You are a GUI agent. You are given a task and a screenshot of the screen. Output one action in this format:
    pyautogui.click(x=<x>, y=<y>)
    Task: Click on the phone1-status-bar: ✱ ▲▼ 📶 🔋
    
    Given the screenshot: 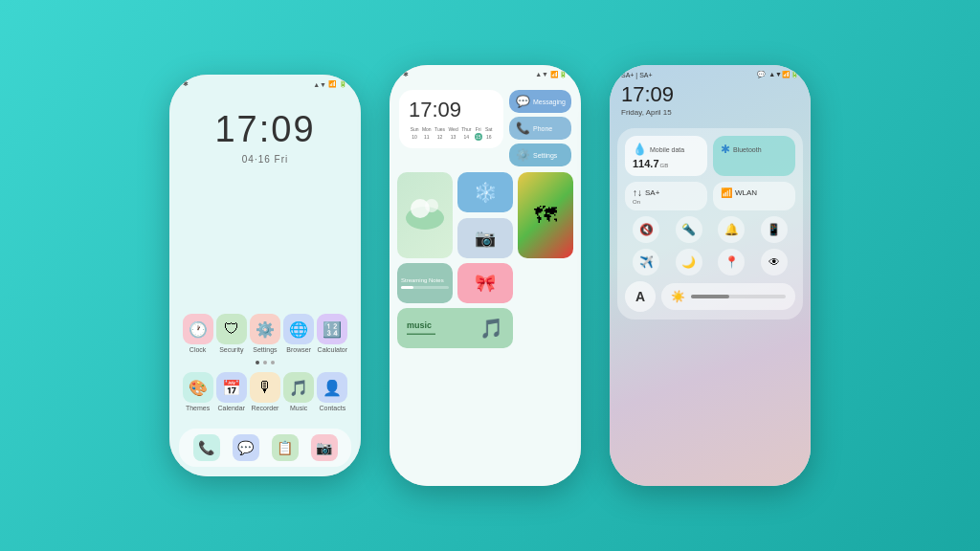 What is the action you would take?
    pyautogui.click(x=265, y=82)
    